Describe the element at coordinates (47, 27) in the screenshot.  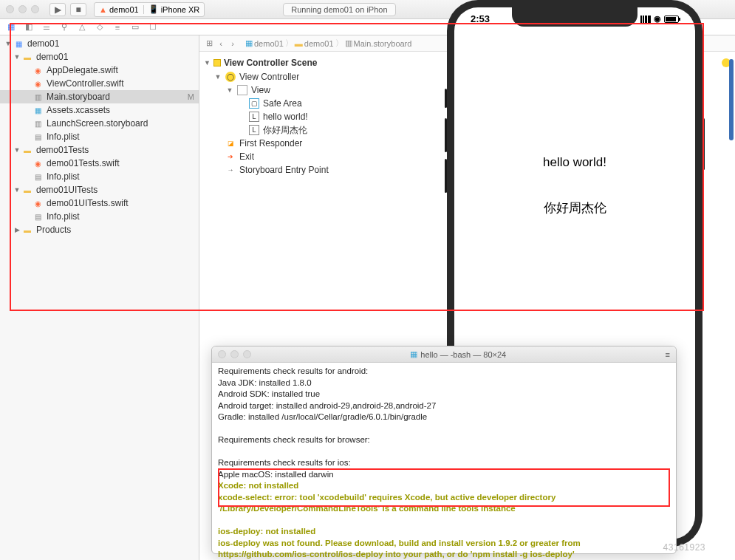
I see `nav-tab-icon: ☰` at that location.